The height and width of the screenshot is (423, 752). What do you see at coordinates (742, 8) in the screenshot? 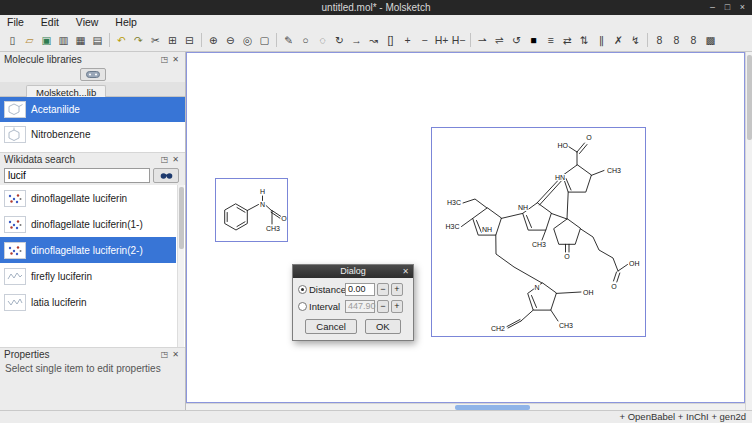
I see `close-button: ×` at bounding box center [742, 8].